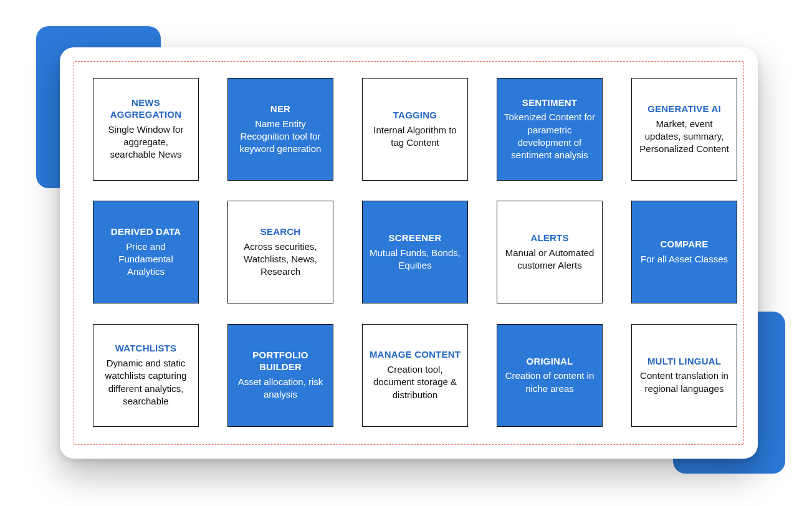 Image resolution: width=812 pixels, height=506 pixels. I want to click on tile-desc: Across securities, Watchlists, News, Res…, so click(280, 259).